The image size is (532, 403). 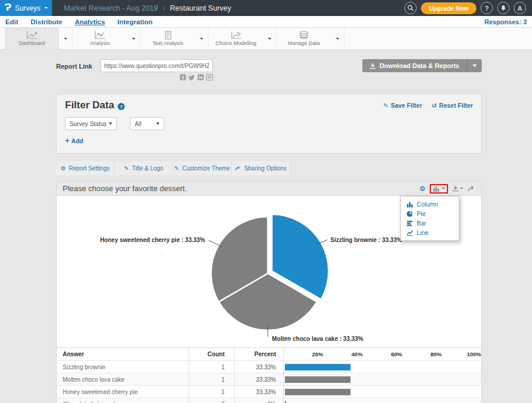 What do you see at coordinates (66, 38) in the screenshot?
I see `dashboard-dropdown-caret` at bounding box center [66, 38].